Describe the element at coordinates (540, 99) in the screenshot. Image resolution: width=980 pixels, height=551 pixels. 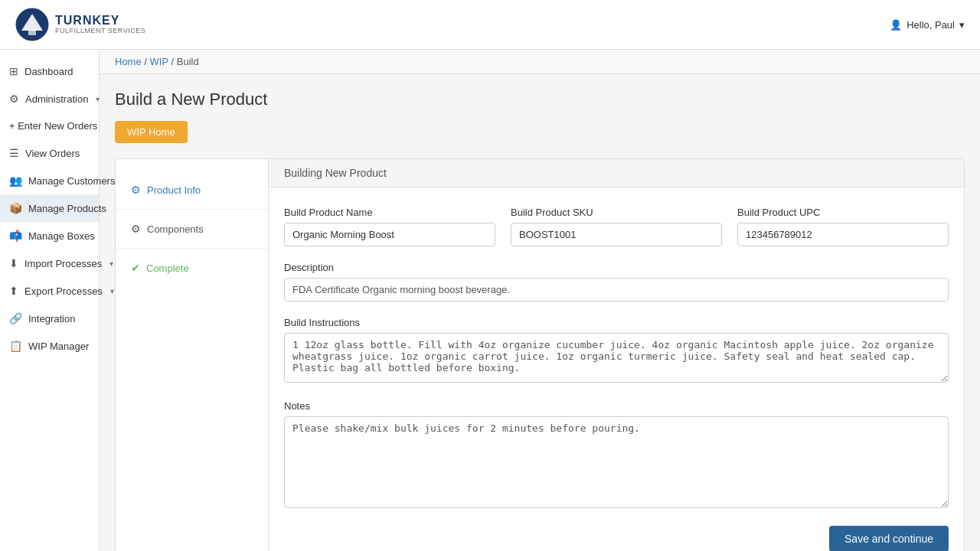
I see `page-title: Build a New Product` at that location.